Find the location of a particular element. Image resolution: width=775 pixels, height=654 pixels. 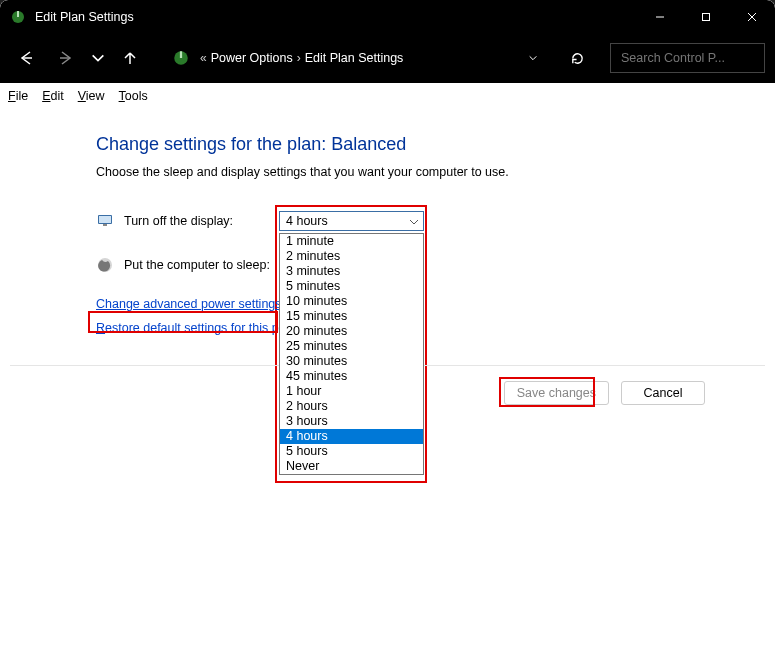

refresh-button is located at coordinates (577, 58).